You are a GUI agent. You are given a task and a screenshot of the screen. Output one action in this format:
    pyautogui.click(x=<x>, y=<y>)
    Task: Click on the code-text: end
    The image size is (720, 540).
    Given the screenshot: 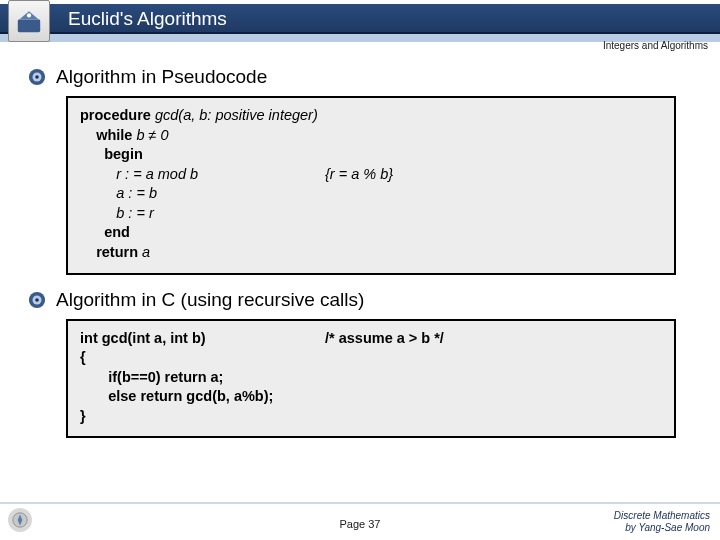 What is the action you would take?
    pyautogui.click(x=117, y=232)
    